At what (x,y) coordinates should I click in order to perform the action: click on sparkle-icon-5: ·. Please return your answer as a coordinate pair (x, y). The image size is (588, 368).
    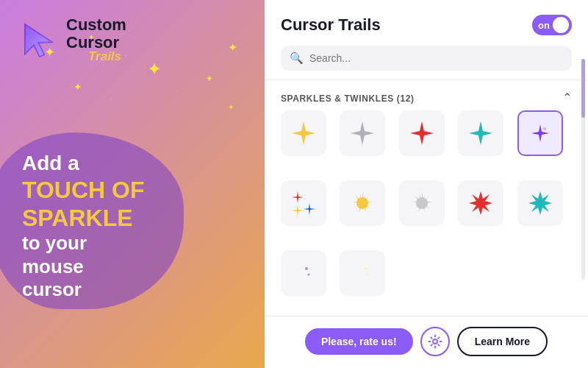
    Looking at the image, I should click on (111, 99).